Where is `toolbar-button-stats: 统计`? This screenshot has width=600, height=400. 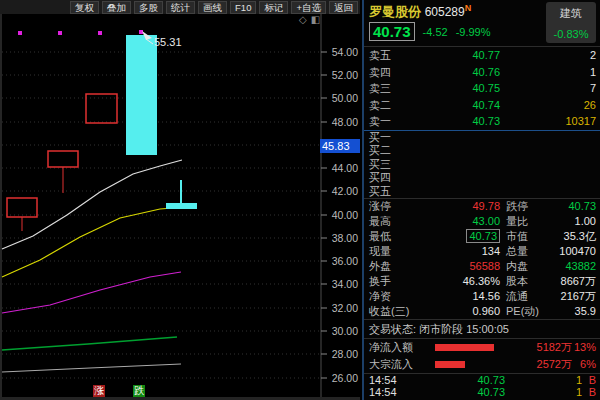
toolbar-button-stats: 统计 is located at coordinates (180, 8).